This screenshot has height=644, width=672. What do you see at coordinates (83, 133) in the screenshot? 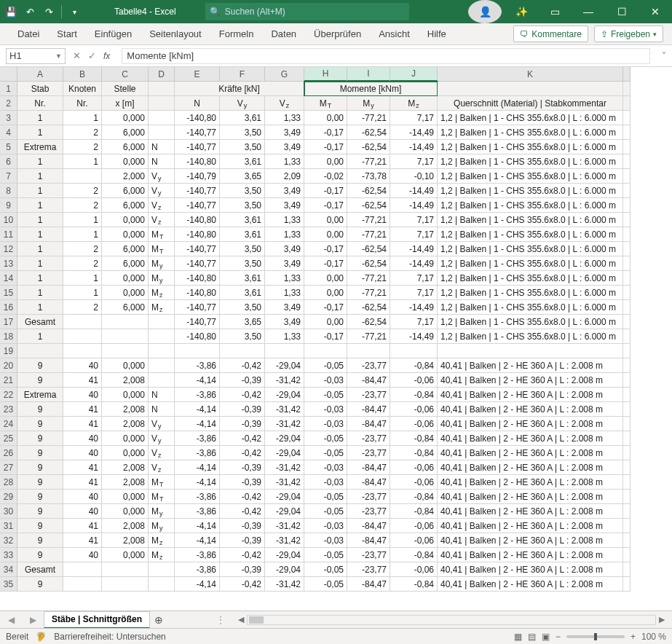
I see `cell-4-B: 2` at bounding box center [83, 133].